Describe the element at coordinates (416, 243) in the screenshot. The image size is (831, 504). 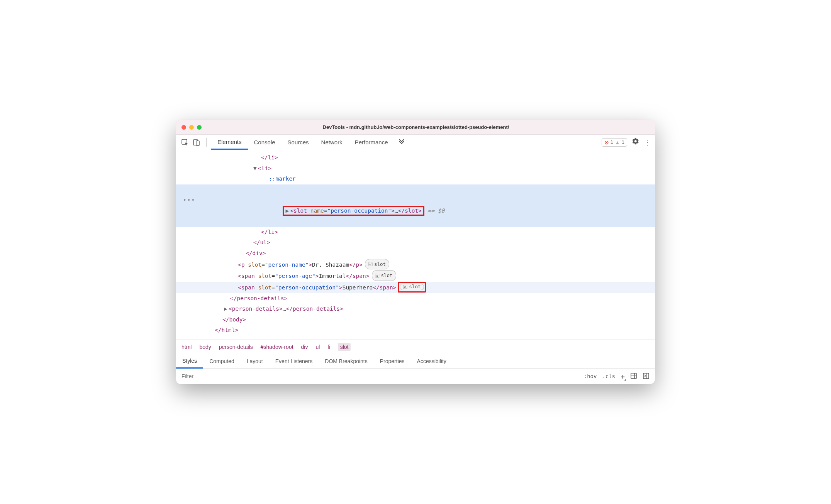
I see `dom-line: </ul>` at that location.